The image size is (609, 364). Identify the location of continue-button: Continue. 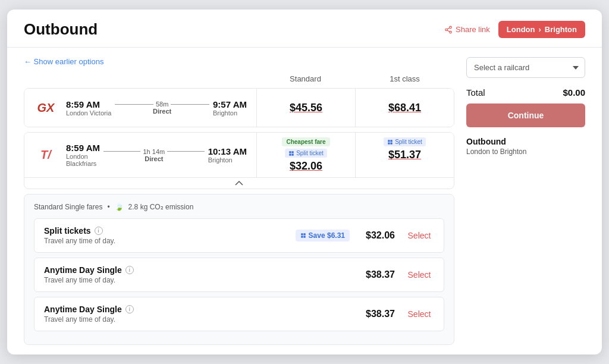
(526, 115).